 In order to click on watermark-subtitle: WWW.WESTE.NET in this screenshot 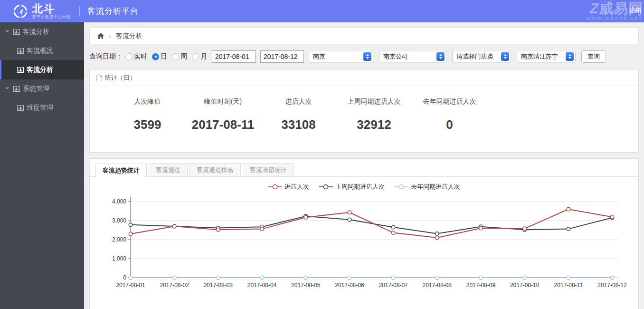, I will do `click(615, 19)`.